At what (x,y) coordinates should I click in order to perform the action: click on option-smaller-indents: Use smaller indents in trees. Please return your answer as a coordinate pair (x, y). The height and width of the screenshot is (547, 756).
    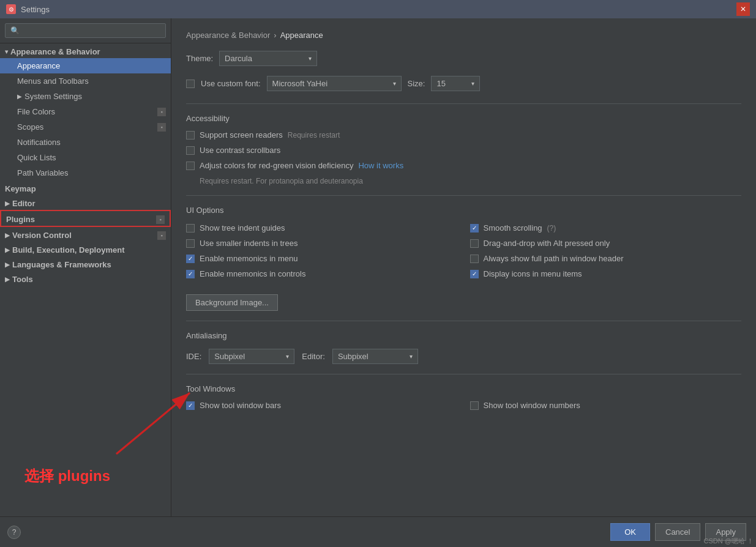
    Looking at the image, I should click on (322, 244).